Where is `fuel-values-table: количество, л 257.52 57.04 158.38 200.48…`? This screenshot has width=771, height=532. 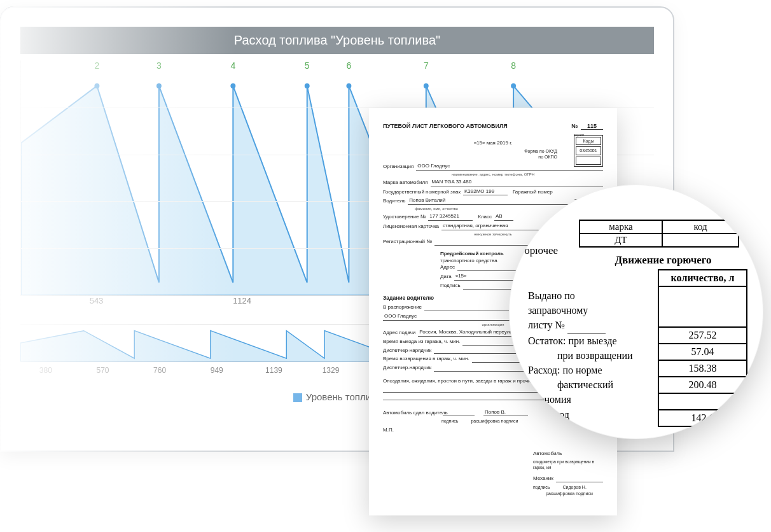 fuel-values-table: количество, л 257.52 57.04 158.38 200.48… is located at coordinates (702, 348).